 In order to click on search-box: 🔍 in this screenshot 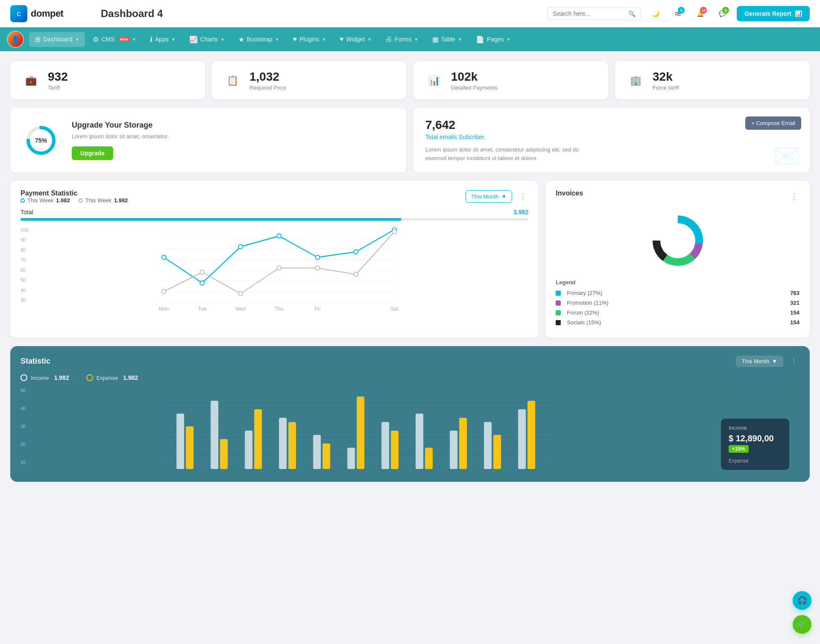, I will do `click(594, 14)`.